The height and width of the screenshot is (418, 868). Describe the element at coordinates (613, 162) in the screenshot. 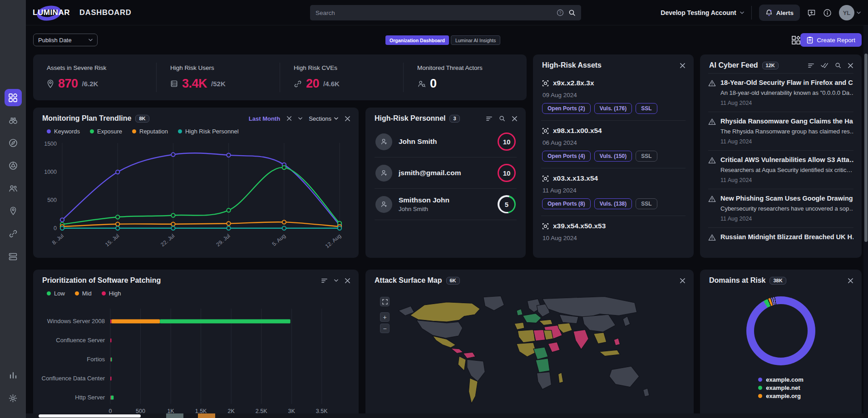

I see `assets-list: x9x.x2.8x.3x 09 Aug 2024 Open Ports (2)V…` at that location.